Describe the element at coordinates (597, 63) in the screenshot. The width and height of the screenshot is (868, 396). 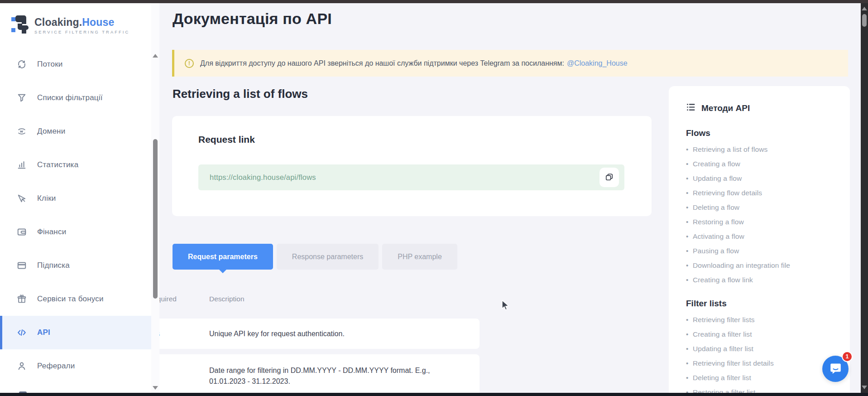
I see `telegram-link: @Cloaking_House` at that location.